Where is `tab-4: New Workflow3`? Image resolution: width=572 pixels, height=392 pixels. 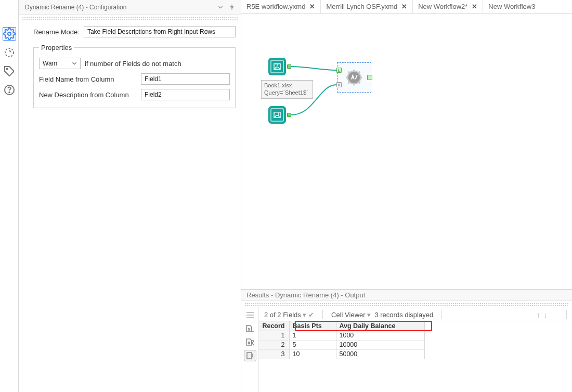
tab-4: New Workflow3 is located at coordinates (512, 6).